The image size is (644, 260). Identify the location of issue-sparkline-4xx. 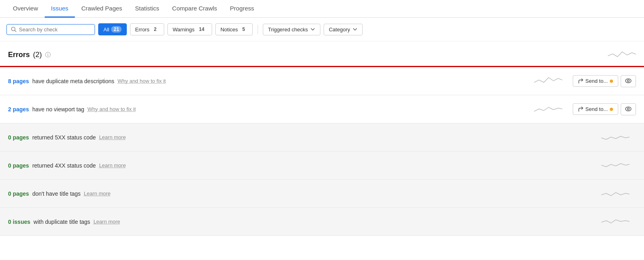
(615, 166).